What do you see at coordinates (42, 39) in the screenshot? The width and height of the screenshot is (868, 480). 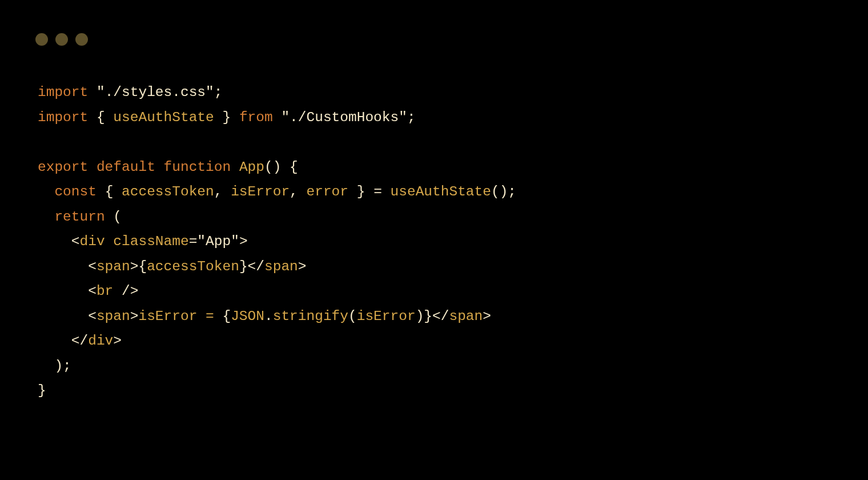 I see `window-control-close-icon` at bounding box center [42, 39].